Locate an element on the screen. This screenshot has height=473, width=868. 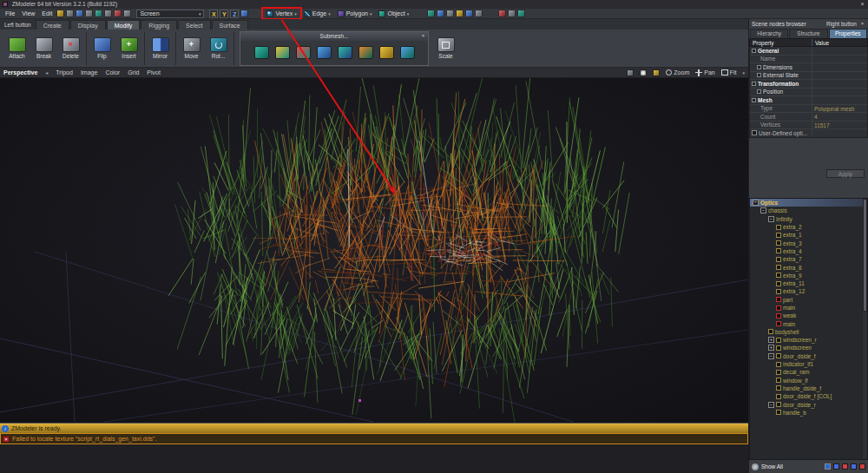
tree-item: door_dside_f [COL] is located at coordinates (809, 396).